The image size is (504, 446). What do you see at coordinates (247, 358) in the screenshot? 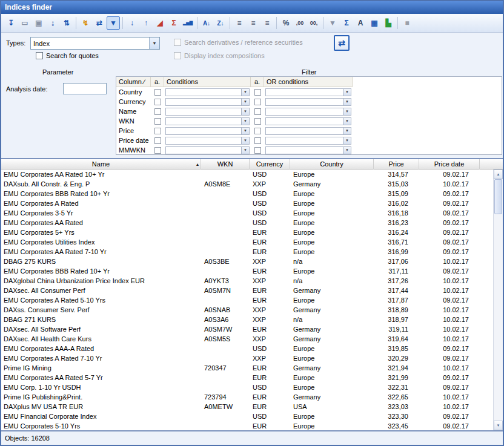
I see `table-row: EMU Corporates A Rated 7-10 YrXXPEurope3…` at bounding box center [247, 358].